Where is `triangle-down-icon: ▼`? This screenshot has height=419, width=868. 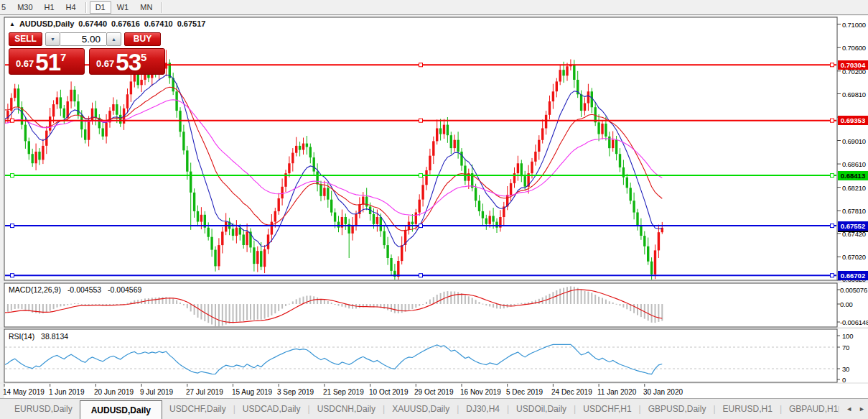
triangle-down-icon: ▼ is located at coordinates (53, 39).